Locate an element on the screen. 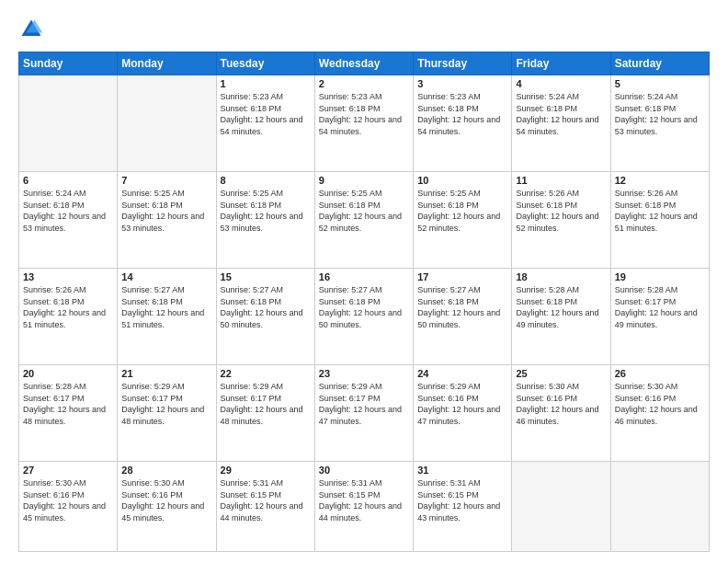 Image resolution: width=728 pixels, height=563 pixels. calendar-cell: 29Sunrise: 5:31 AM Sunset: 6:15 PM Dayli… is located at coordinates (265, 507).